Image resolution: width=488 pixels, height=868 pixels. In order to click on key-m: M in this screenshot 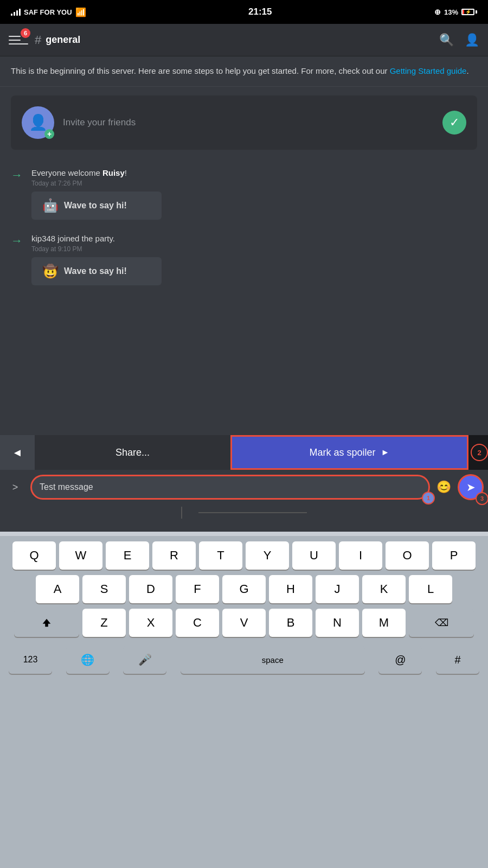, I will do `click(384, 623)`.